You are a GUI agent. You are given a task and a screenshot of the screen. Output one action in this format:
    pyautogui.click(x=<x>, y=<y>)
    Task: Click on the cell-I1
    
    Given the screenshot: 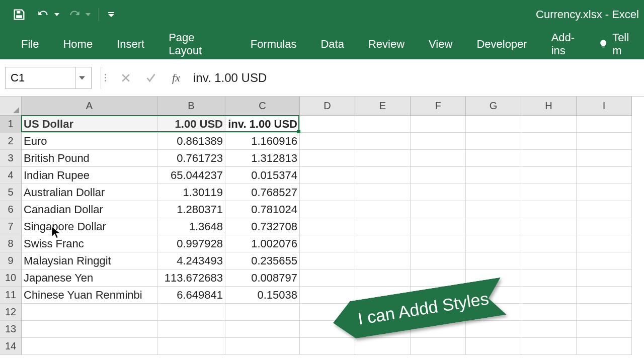 What is the action you would take?
    pyautogui.click(x=604, y=124)
    